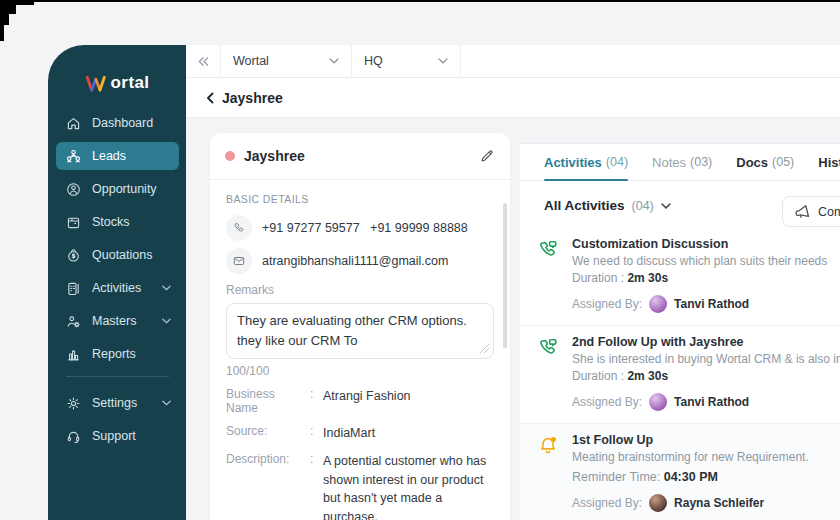  Describe the element at coordinates (420, 1) in the screenshot. I see `screen-artifact-top-bar` at that location.